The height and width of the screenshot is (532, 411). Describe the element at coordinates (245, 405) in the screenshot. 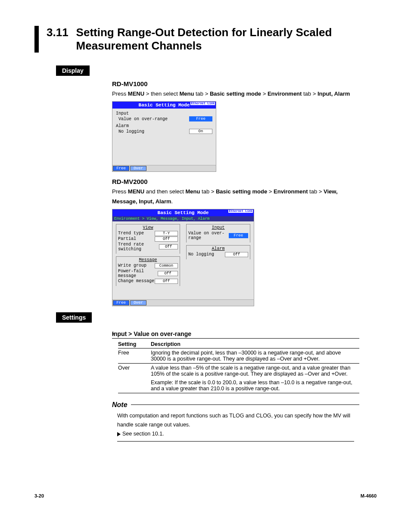

I see `rule-line` at that location.